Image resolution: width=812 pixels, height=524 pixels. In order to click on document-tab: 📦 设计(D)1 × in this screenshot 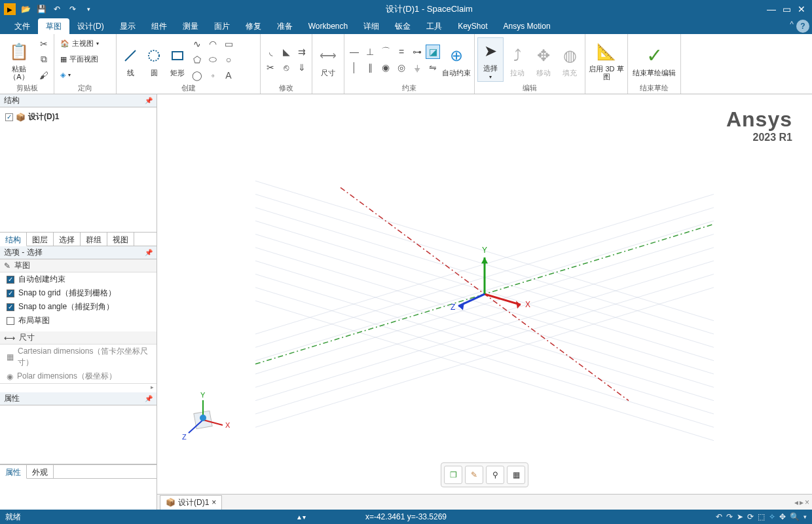, I will do `click(191, 502)`.